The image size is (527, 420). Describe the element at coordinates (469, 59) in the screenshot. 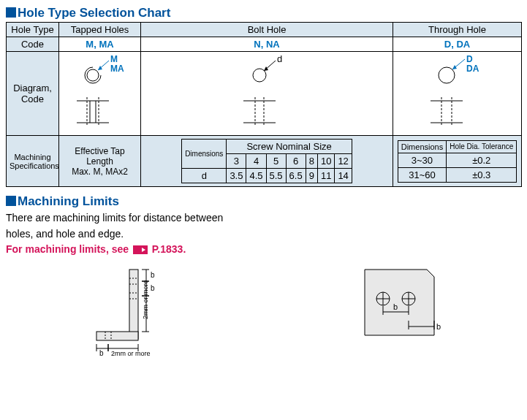

I see `svg-text: D` at that location.